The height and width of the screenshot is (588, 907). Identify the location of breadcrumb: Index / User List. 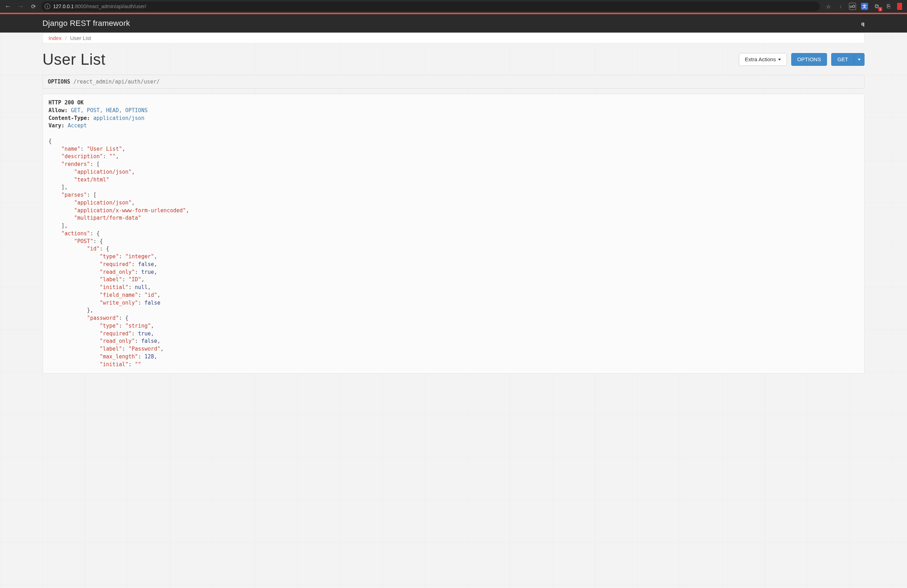
(454, 38).